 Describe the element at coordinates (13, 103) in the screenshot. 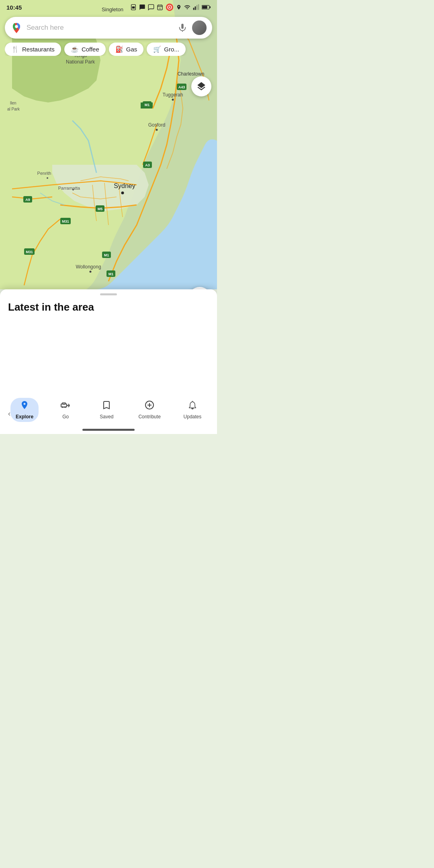

I see `svg-text: llen` at that location.